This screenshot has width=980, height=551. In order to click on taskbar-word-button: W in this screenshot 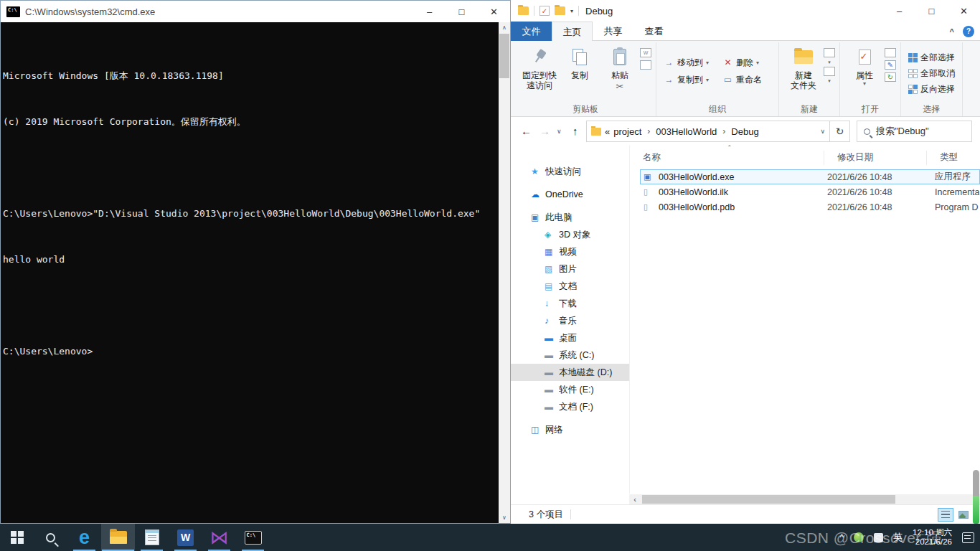, I will do `click(185, 537)`.